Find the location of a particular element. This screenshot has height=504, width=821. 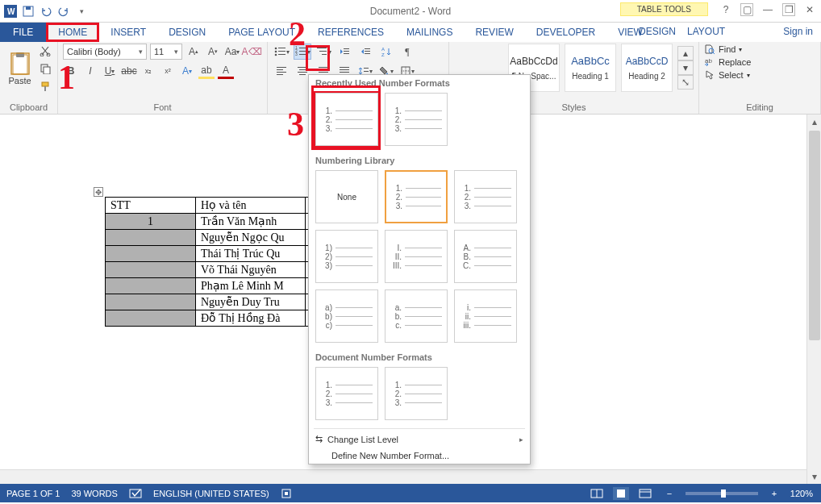

align-left-button is located at coordinates (281, 71).